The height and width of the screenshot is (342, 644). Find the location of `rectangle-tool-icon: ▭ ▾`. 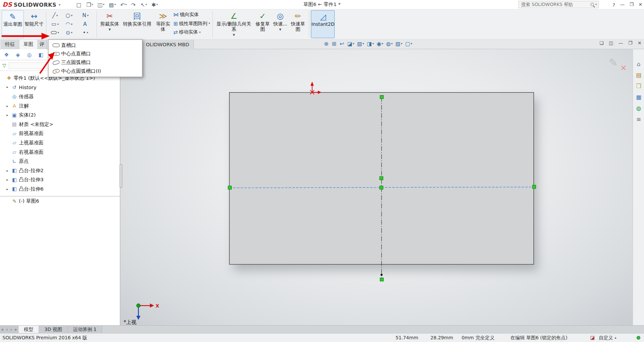

rectangle-tool-icon: ▭ ▾ is located at coordinates (55, 24).